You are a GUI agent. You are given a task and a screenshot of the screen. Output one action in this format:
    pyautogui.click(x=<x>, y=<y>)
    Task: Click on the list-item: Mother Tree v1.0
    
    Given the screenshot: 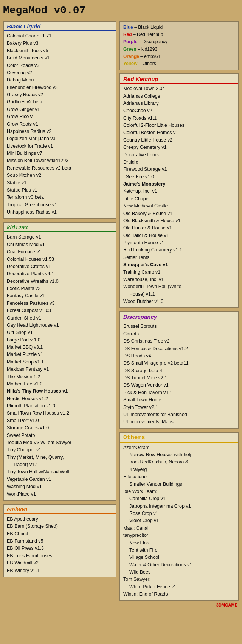 What is the action you would take?
    pyautogui.click(x=60, y=384)
    